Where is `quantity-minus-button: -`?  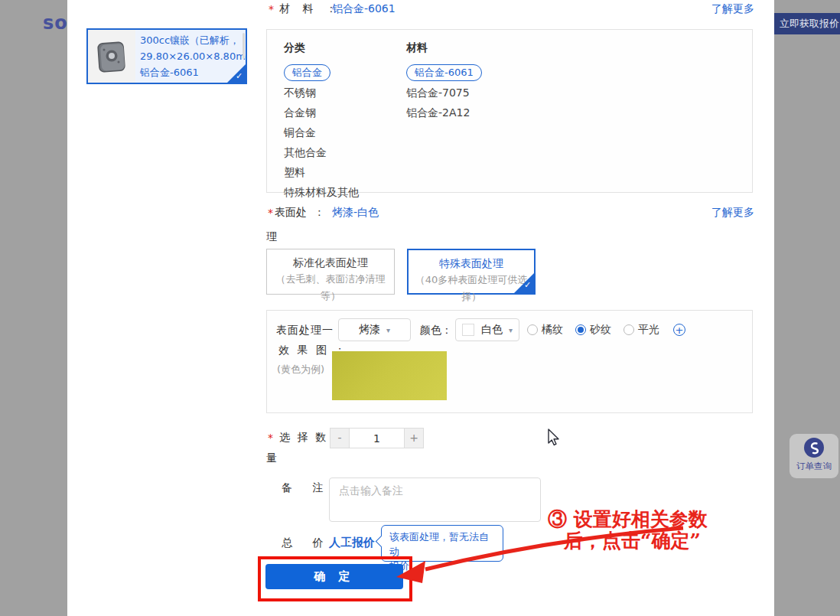
quantity-minus-button: - is located at coordinates (340, 438).